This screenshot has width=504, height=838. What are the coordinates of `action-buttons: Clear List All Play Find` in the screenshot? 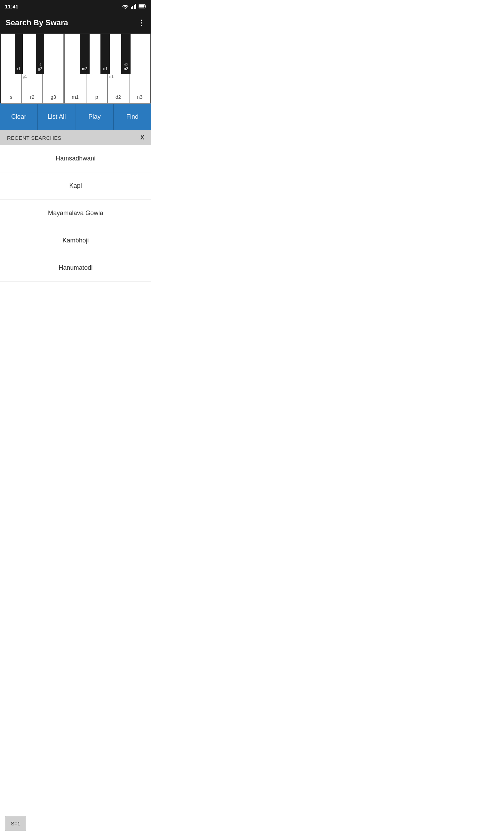 It's located at (76, 117).